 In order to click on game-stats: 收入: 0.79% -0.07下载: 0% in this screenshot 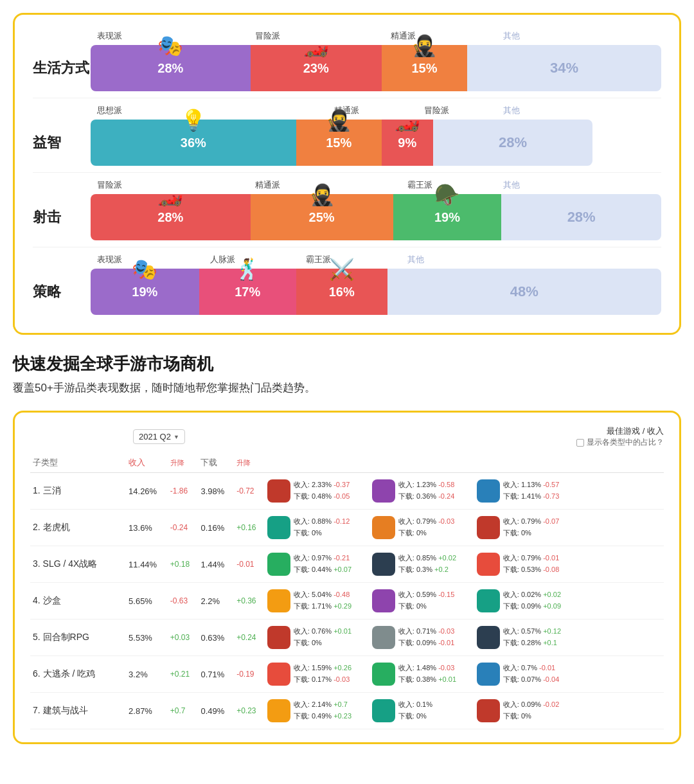, I will do `click(531, 527)`.